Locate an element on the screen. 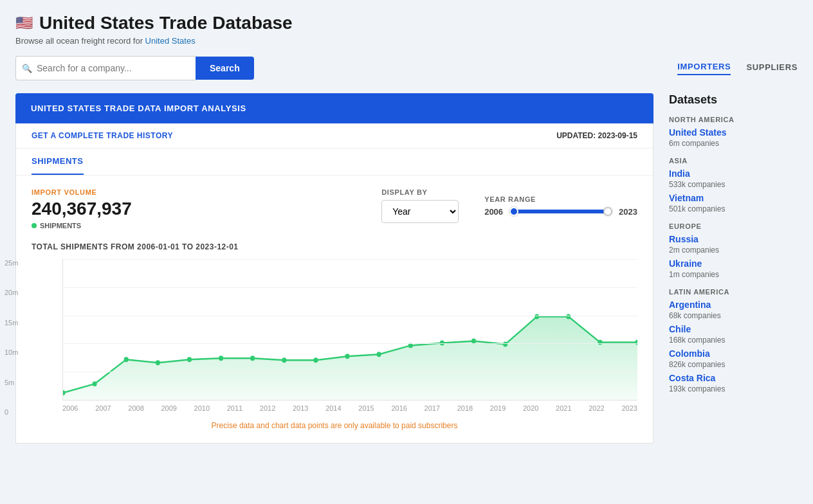 The image size is (813, 504). tab-shipments: SHIPMENTS is located at coordinates (58, 162).